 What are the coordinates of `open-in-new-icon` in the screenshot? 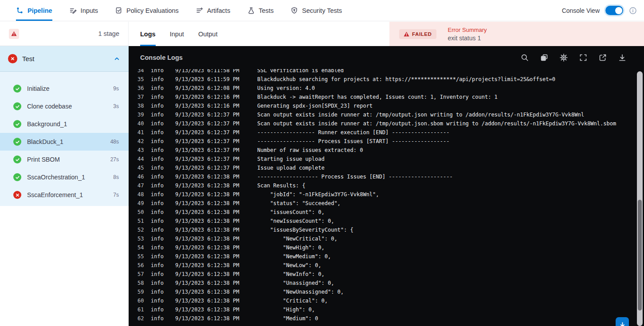 It's located at (602, 58).